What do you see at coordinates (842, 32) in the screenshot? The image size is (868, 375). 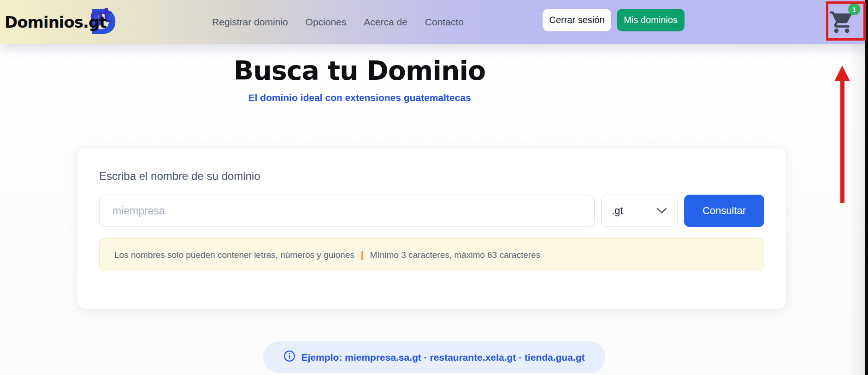 I see `shopping-cart-icon` at bounding box center [842, 32].